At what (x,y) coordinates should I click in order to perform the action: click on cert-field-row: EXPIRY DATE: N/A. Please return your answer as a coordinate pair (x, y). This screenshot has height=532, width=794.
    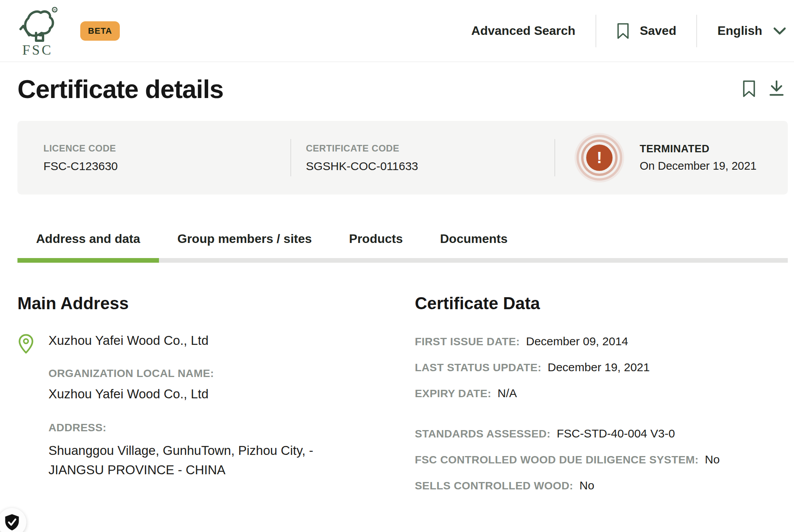
    Looking at the image, I should click on (601, 393).